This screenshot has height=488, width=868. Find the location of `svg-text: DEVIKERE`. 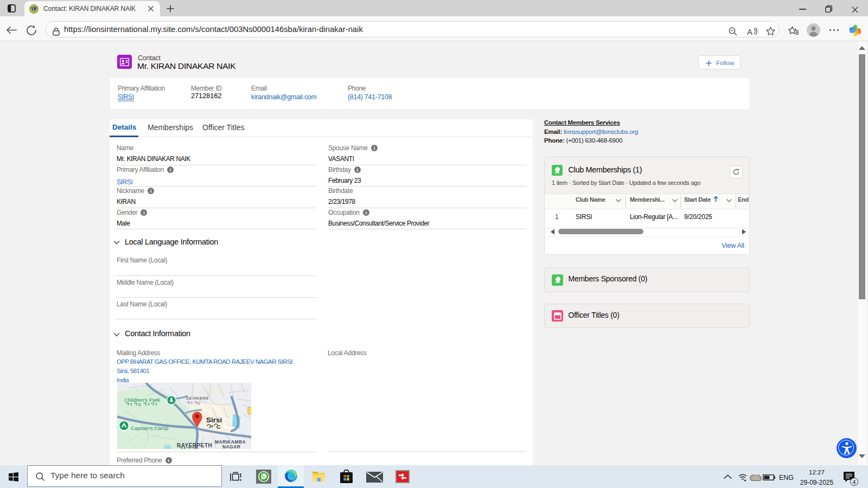

svg-text: DEVIKERE is located at coordinates (197, 398).